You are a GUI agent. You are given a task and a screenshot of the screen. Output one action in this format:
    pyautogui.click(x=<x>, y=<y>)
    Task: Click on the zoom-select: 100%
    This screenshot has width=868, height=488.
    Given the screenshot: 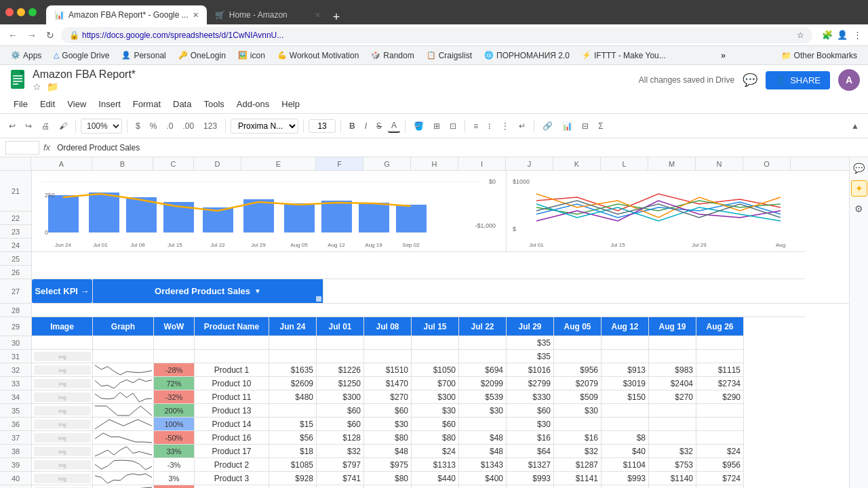 What is the action you would take?
    pyautogui.click(x=102, y=126)
    